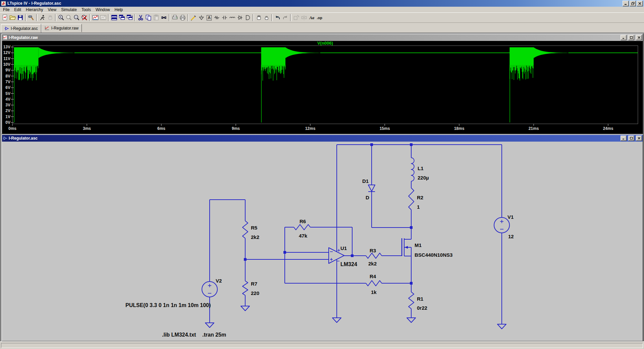  What do you see at coordinates (322, 9) in the screenshot?
I see `menu-bar: FileEditHierarchyViewSimulateToolsWindow…` at bounding box center [322, 9].